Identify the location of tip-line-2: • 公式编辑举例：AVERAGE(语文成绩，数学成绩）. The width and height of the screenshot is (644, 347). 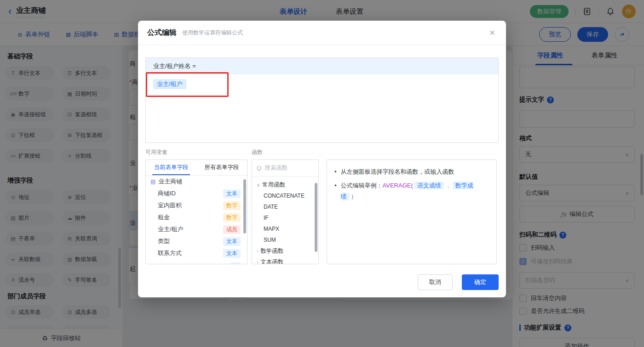
(412, 191).